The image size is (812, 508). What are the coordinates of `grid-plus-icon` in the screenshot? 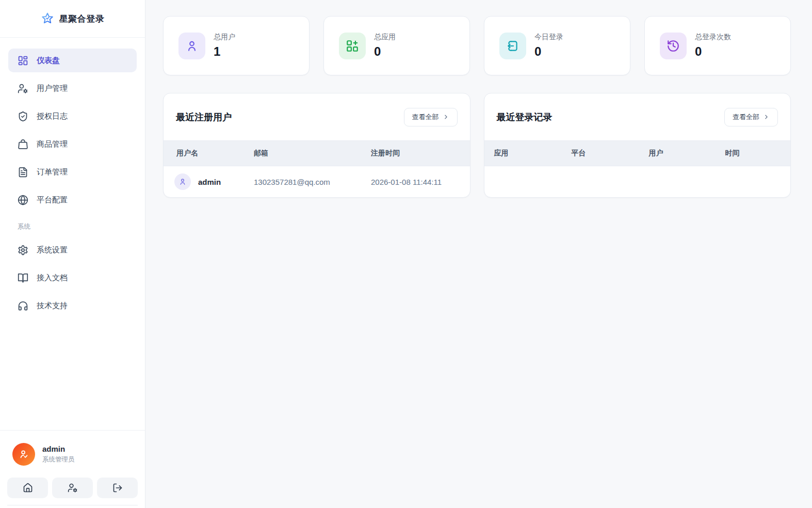 It's located at (352, 46).